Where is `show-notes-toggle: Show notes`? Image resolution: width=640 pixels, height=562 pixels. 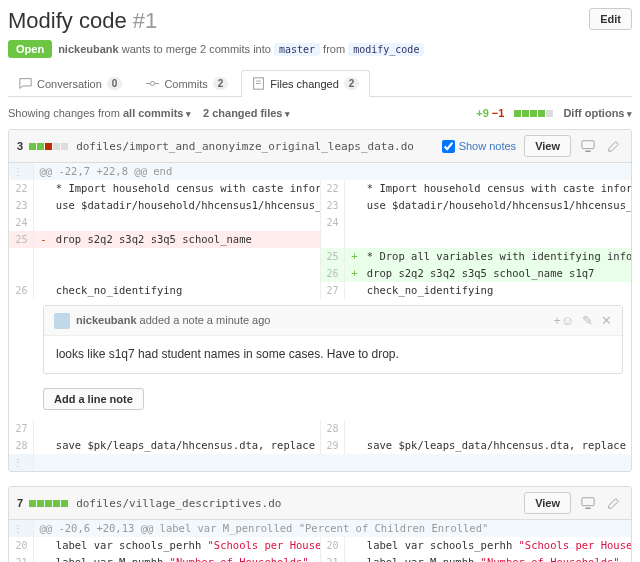 show-notes-toggle: Show notes is located at coordinates (479, 146).